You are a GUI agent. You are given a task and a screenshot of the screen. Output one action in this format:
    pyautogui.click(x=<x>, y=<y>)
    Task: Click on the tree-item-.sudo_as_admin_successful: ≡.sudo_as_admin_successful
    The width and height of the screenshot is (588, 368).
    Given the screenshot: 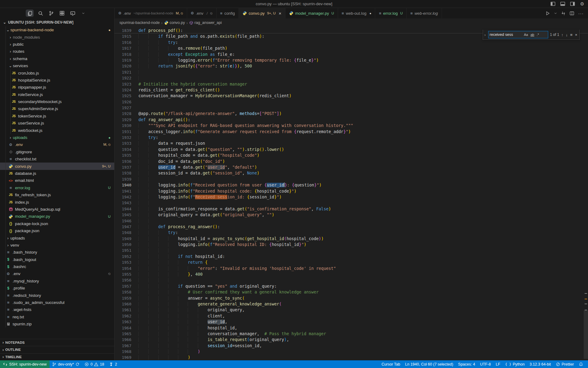 What is the action you would take?
    pyautogui.click(x=57, y=302)
    